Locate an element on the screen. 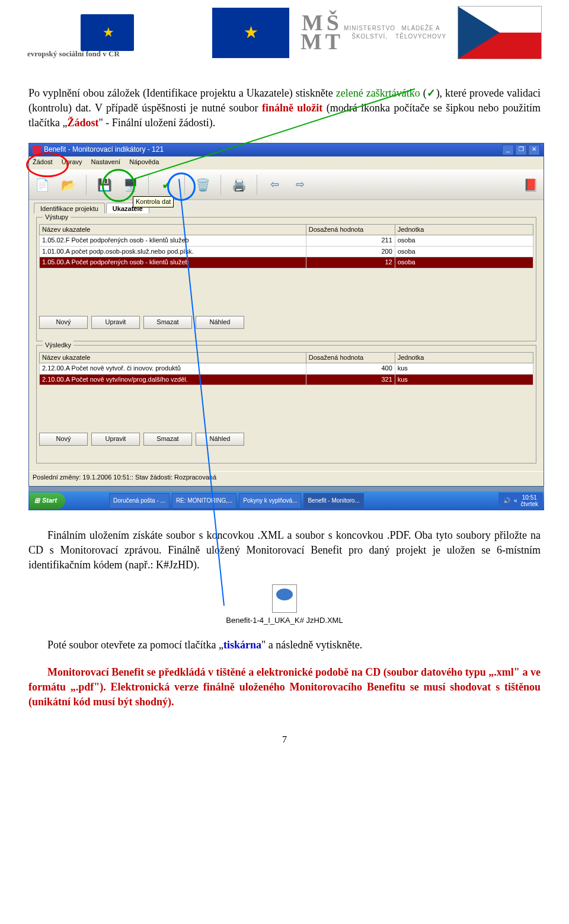 The height and width of the screenshot is (924, 569). save-icon: 💾 is located at coordinates (104, 185).